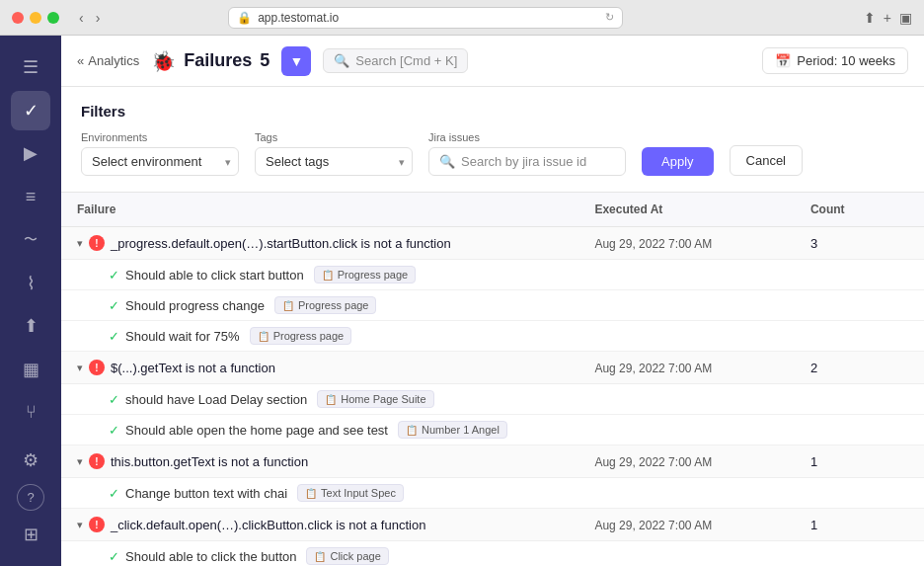  I want to click on sidebar-icon-waves: ⌇, so click(31, 283).